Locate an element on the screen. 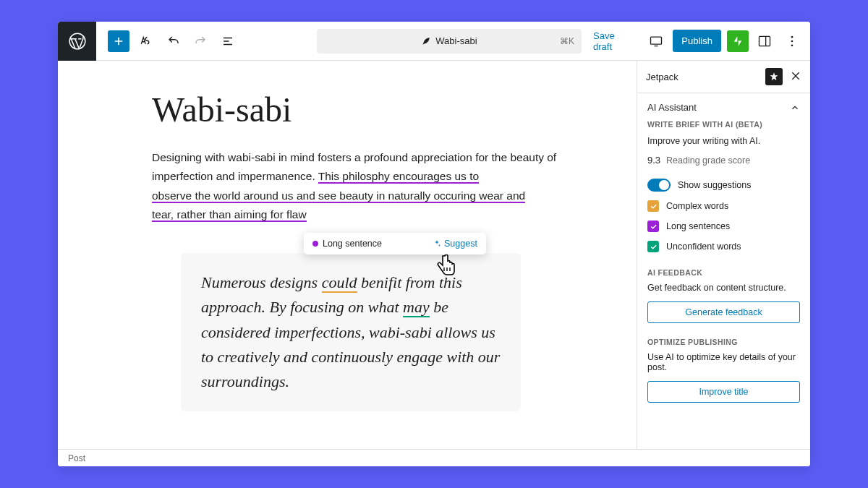  document-outline-icon is located at coordinates (228, 41).